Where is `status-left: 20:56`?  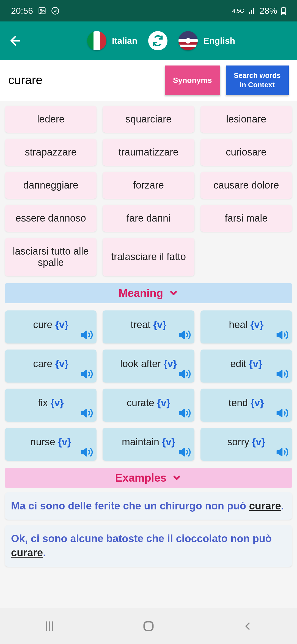
status-left: 20:56 is located at coordinates (35, 11).